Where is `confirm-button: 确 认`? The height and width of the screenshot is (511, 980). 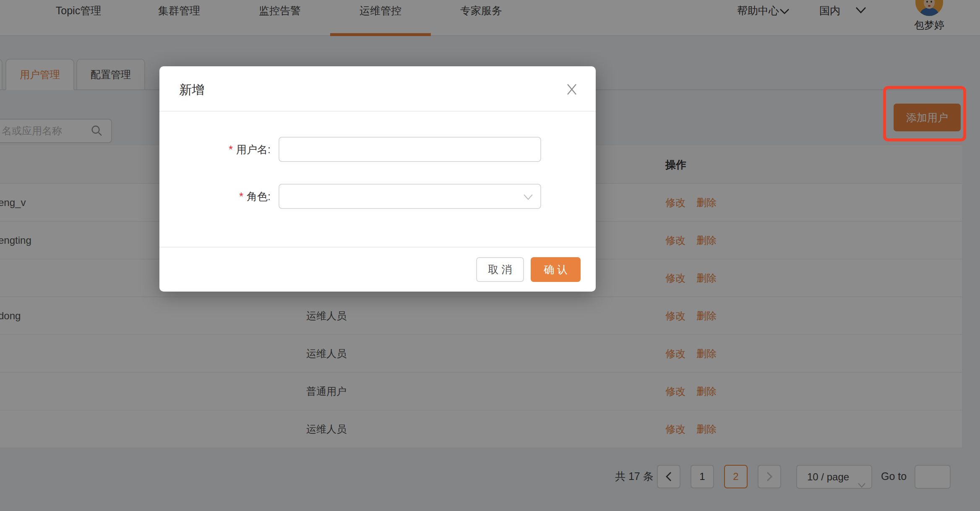 confirm-button: 确 认 is located at coordinates (555, 269).